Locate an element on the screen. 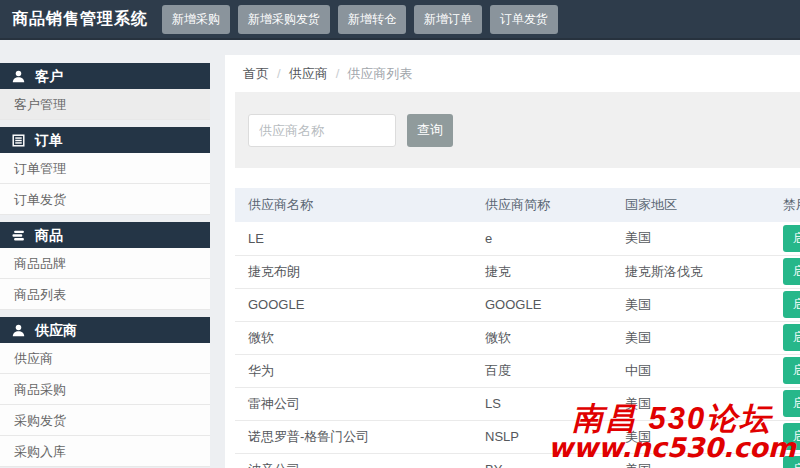 This screenshot has width=800, height=468. breadcrumb-item: 首页 is located at coordinates (256, 74).